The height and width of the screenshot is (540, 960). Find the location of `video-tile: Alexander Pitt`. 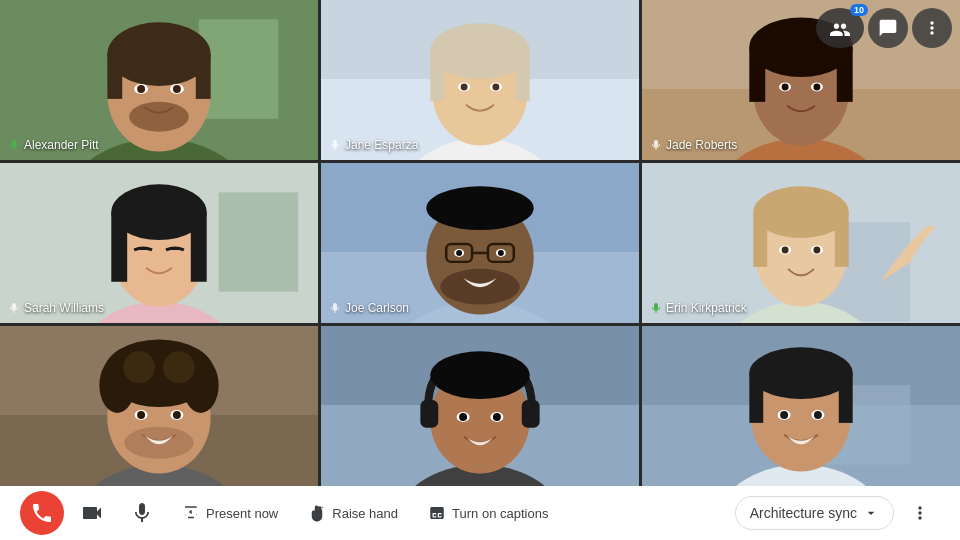

video-tile: Alexander Pitt is located at coordinates (159, 80).